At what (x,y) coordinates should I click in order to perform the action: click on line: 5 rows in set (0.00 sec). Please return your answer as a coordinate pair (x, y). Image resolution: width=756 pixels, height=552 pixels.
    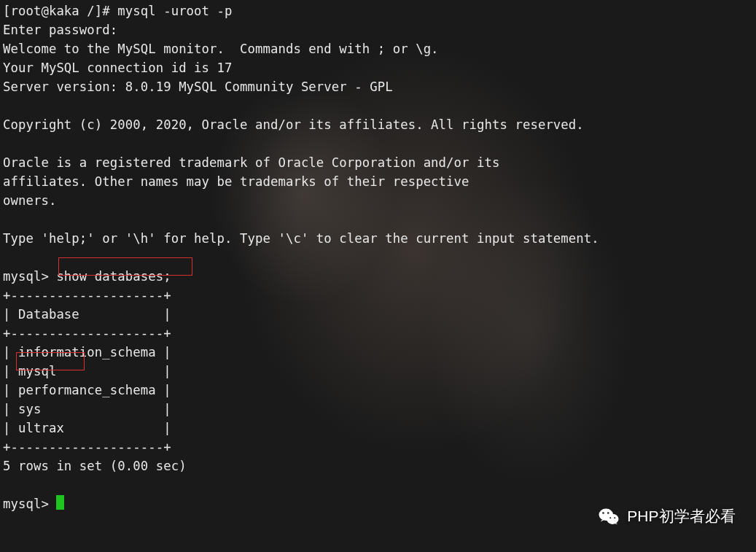
    Looking at the image, I should click on (95, 466).